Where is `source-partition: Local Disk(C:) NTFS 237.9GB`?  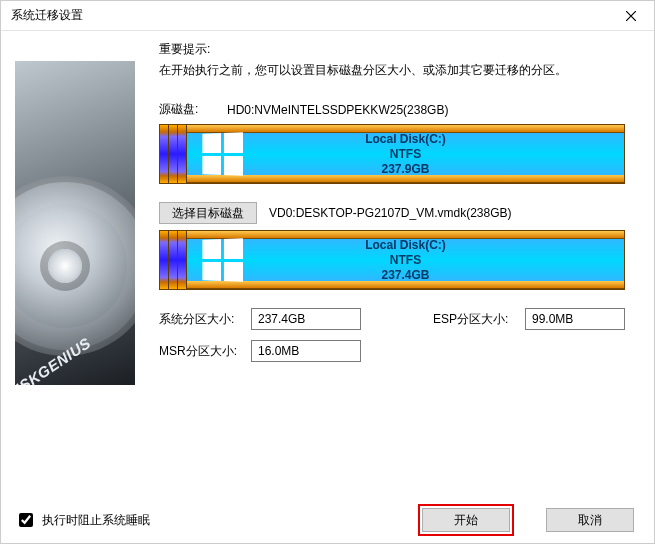
source-partition: Local Disk(C:) NTFS 237.9GB is located at coordinates (406, 154).